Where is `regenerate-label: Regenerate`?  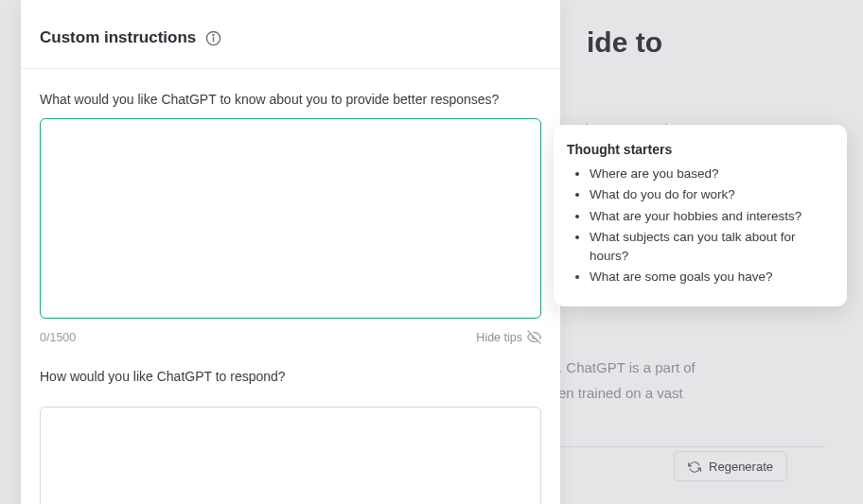
regenerate-label: Regenerate is located at coordinates (741, 467).